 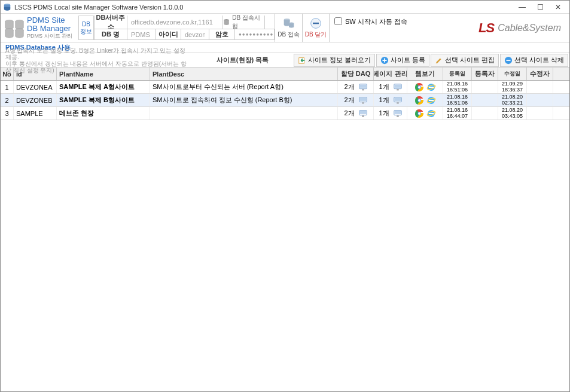 What do you see at coordinates (255, 35) in the screenshot?
I see `db-pw-input: ●●●●●●●●●●` at bounding box center [255, 35].